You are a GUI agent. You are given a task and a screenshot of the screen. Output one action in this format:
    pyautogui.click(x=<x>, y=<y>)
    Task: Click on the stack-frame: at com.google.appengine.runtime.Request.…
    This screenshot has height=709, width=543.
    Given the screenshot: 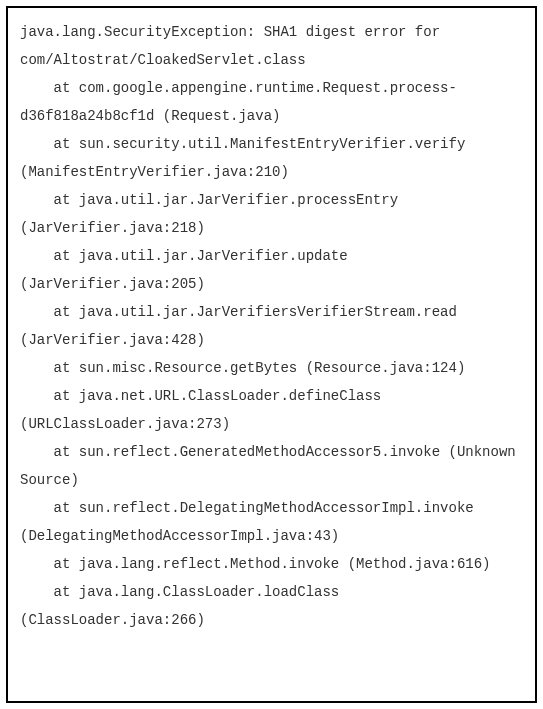 What is the action you would take?
    pyautogui.click(x=238, y=102)
    